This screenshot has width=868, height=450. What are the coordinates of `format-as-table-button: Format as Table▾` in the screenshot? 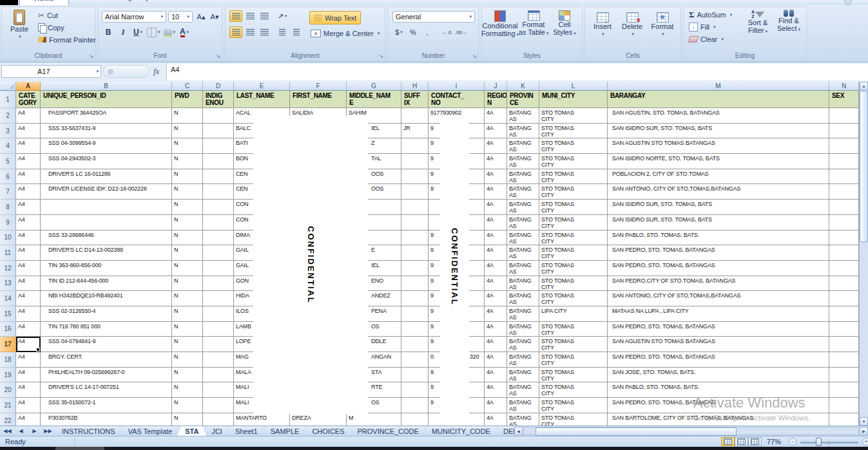 It's located at (534, 24).